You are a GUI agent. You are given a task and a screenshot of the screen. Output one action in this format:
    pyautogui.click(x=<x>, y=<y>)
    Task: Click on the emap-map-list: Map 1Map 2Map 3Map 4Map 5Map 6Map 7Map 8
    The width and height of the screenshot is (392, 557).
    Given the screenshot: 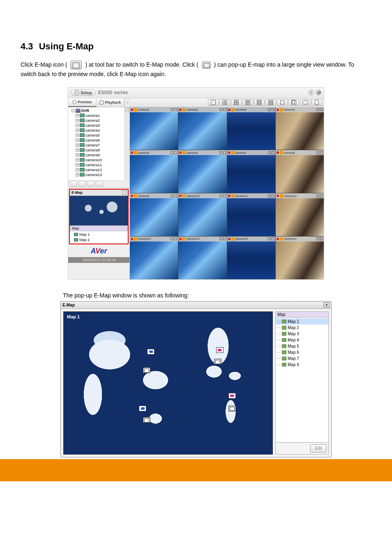 What is the action you would take?
    pyautogui.click(x=302, y=380)
    